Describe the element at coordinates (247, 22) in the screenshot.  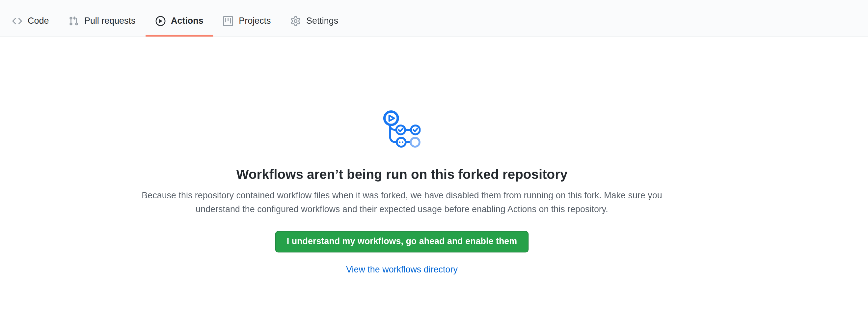
I see `tab-projects: Projects` at that location.